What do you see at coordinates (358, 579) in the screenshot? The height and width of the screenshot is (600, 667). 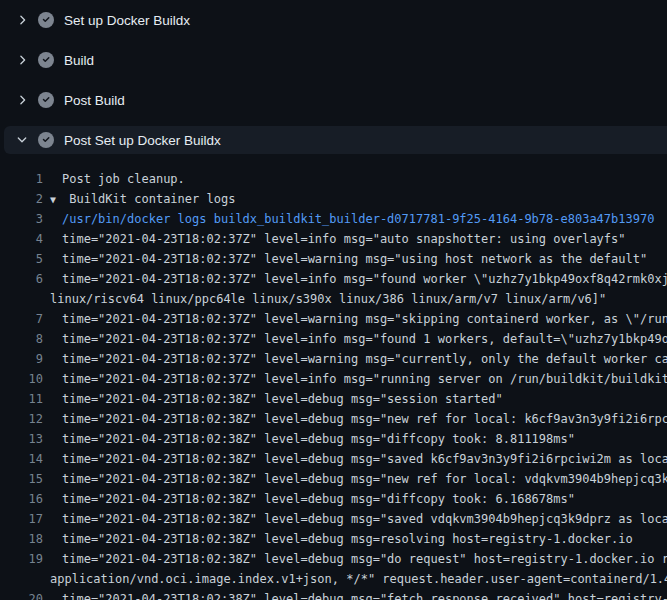 I see `log-text: application/vnd.oci.image.index.v1+json,…` at bounding box center [358, 579].